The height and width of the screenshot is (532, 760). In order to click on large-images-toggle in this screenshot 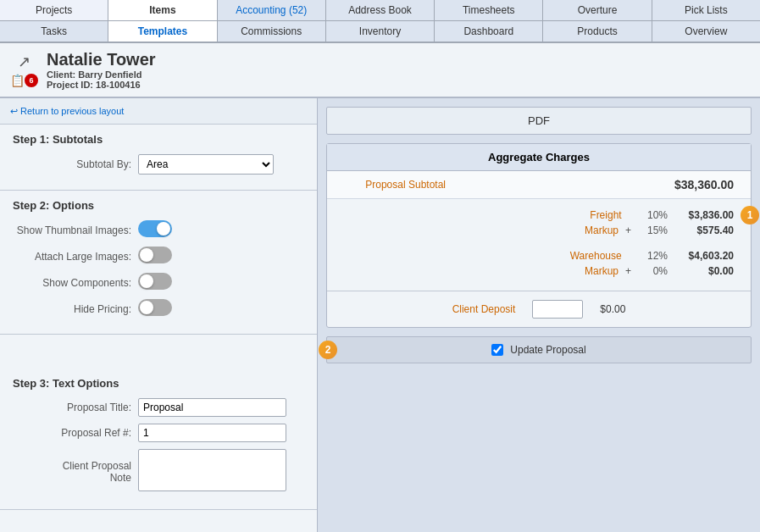, I will do `click(221, 256)`.